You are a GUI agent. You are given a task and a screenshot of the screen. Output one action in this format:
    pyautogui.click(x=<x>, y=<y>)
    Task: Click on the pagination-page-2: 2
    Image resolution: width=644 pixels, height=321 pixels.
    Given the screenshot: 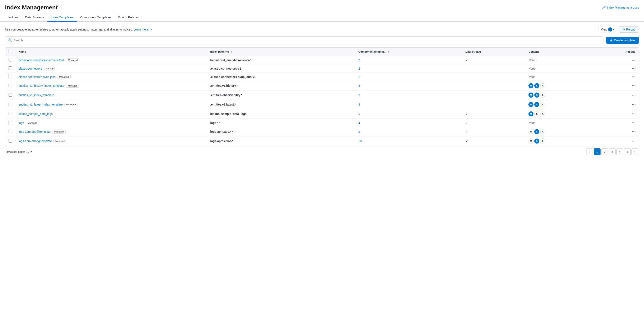 What is the action you would take?
    pyautogui.click(x=604, y=152)
    